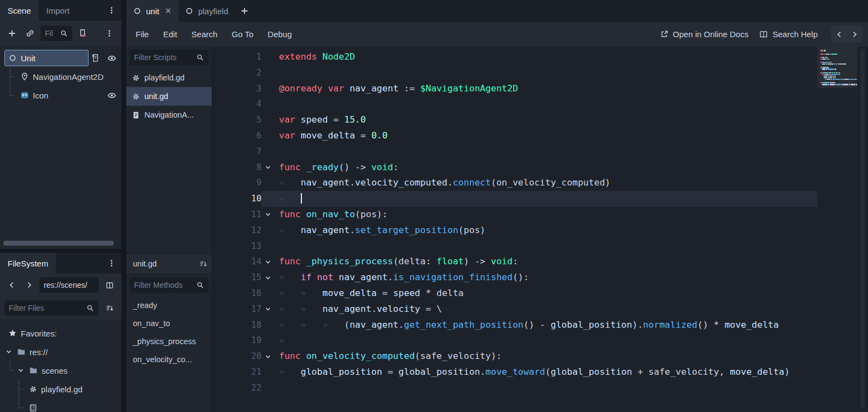 The height and width of the screenshot is (412, 868). What do you see at coordinates (109, 309) in the screenshot?
I see `sort-icon` at bounding box center [109, 309].